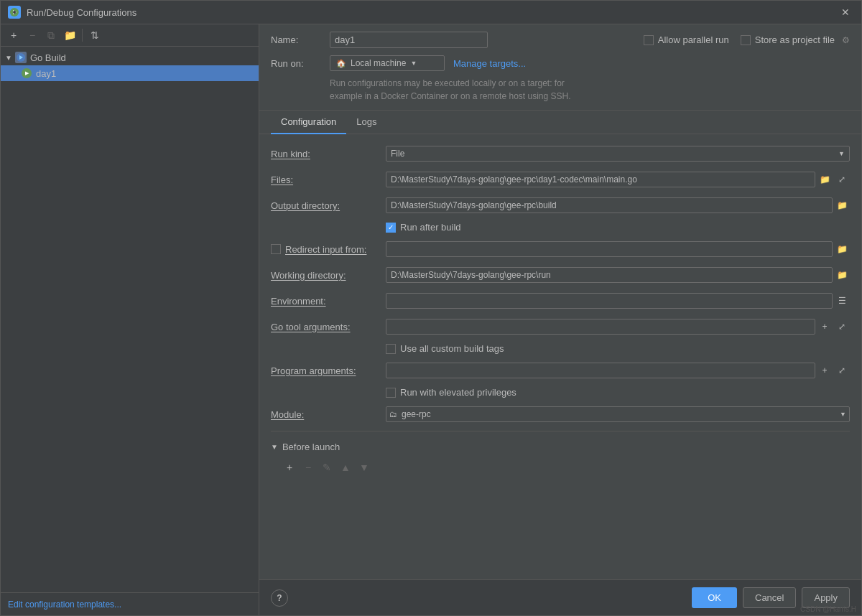 Image resolution: width=862 pixels, height=616 pixels. Describe the element at coordinates (842, 179) in the screenshot. I see `files-expand-button: ⤢` at that location.